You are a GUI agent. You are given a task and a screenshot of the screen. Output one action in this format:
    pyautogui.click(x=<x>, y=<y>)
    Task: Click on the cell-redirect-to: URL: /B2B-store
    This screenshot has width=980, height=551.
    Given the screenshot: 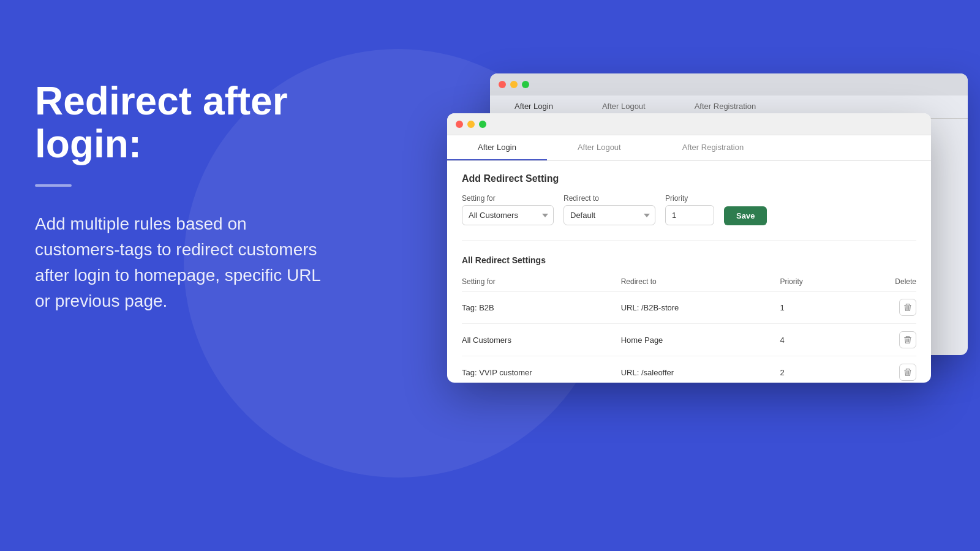 What is the action you would take?
    pyautogui.click(x=701, y=307)
    